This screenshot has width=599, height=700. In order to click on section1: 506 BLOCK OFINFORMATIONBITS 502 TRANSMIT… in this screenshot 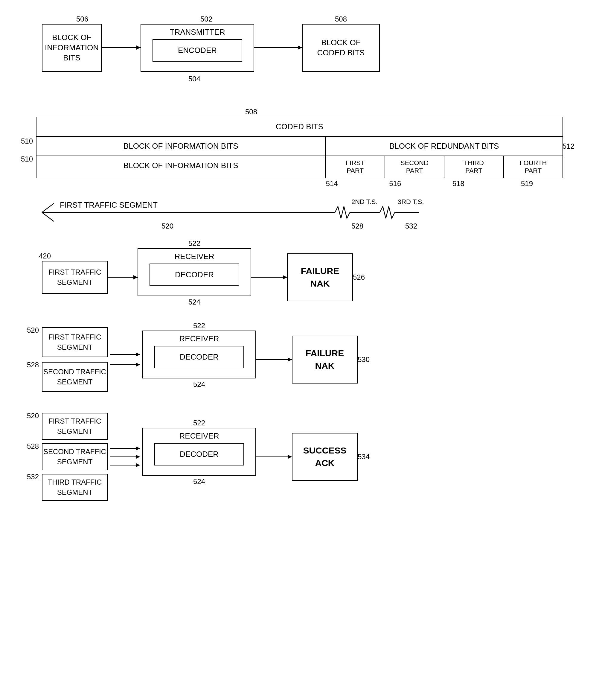, I will do `click(300, 60)`.